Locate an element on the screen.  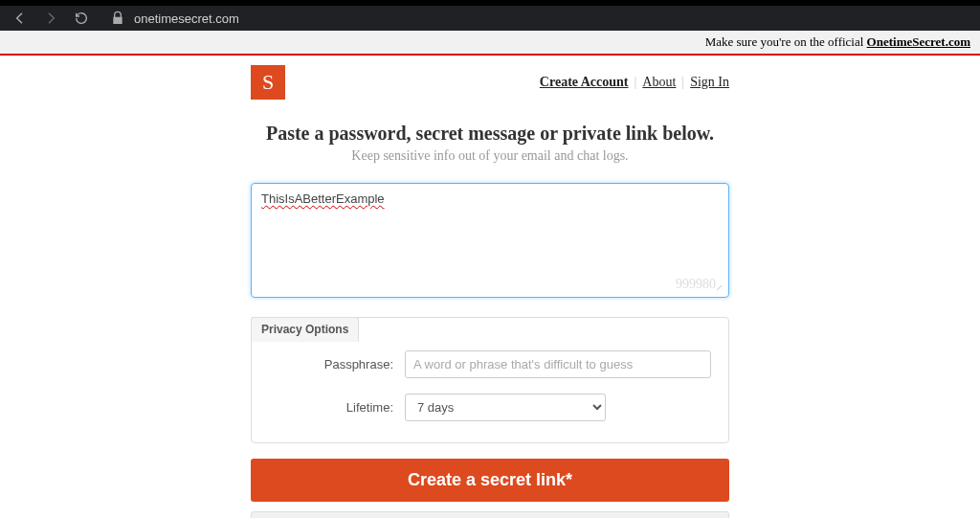
forward-icon is located at coordinates (51, 18).